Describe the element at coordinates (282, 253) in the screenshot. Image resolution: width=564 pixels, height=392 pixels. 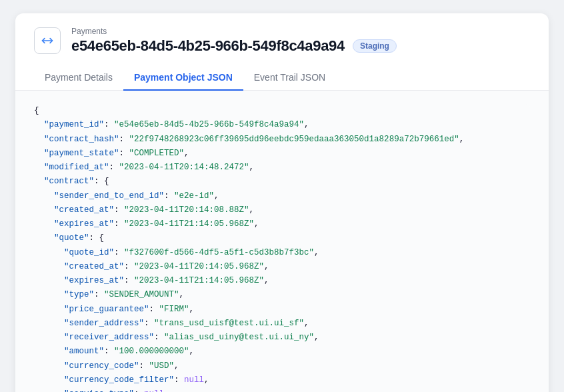
I see `json-line: "quote_id": "f327600f-d566-4df5-a5f1-c5d…` at that location.